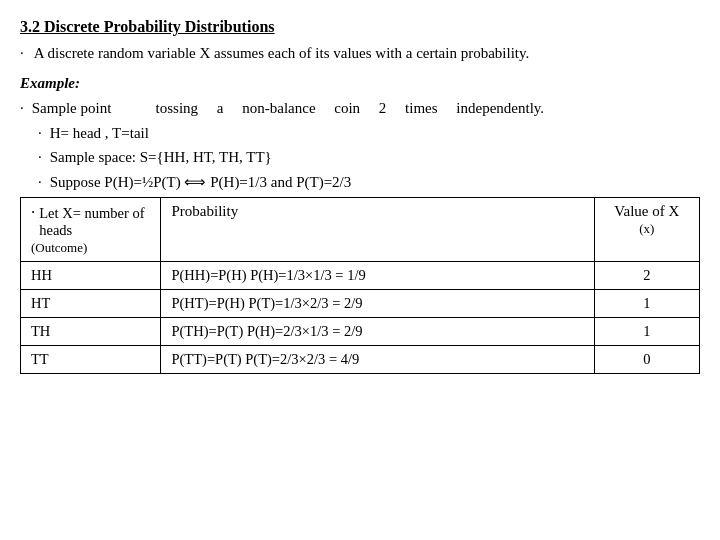 The width and height of the screenshot is (720, 540). Describe the element at coordinates (646, 304) in the screenshot. I see `val-ht: 1` at that location.